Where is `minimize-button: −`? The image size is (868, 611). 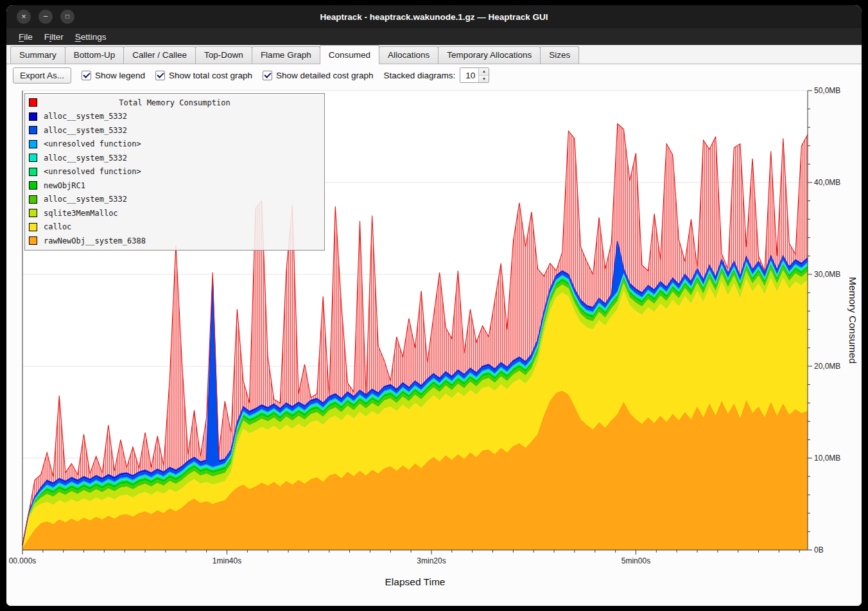 minimize-button: − is located at coordinates (46, 17).